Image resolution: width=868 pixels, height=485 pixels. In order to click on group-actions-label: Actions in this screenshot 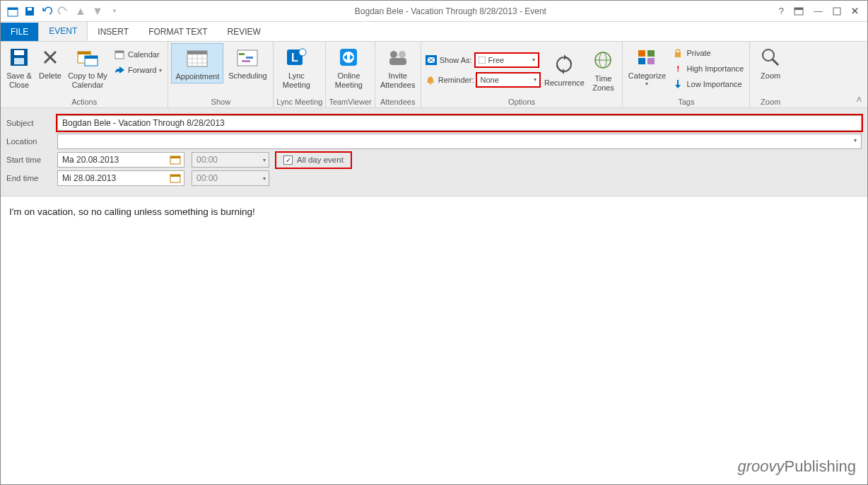, I will do `click(84, 102)`.